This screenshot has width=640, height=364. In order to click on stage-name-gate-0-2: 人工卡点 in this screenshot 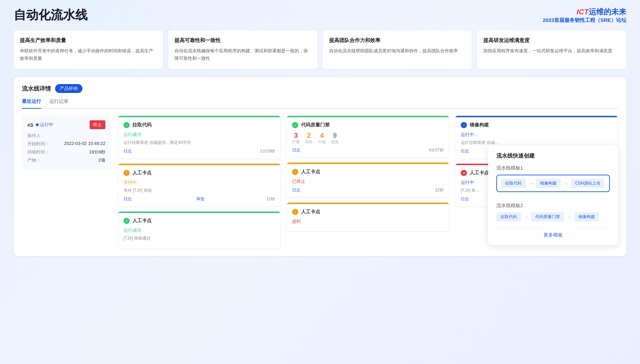, I will do `click(142, 221)`.